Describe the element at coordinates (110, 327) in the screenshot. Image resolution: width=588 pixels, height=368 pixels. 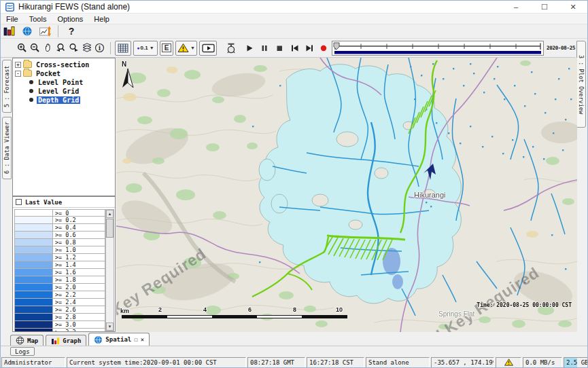
I see `scroll-down-icon: ▼` at that location.